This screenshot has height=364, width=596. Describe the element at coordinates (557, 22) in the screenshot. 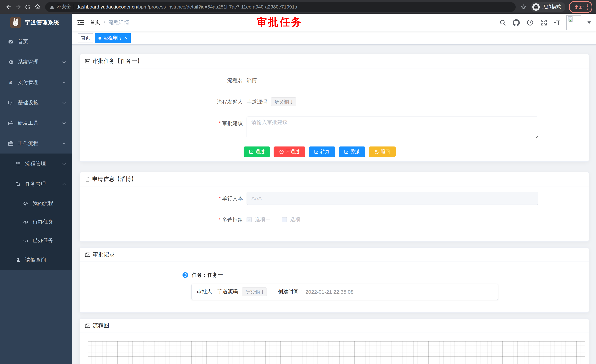

I see `font-size-icon: TT` at that location.